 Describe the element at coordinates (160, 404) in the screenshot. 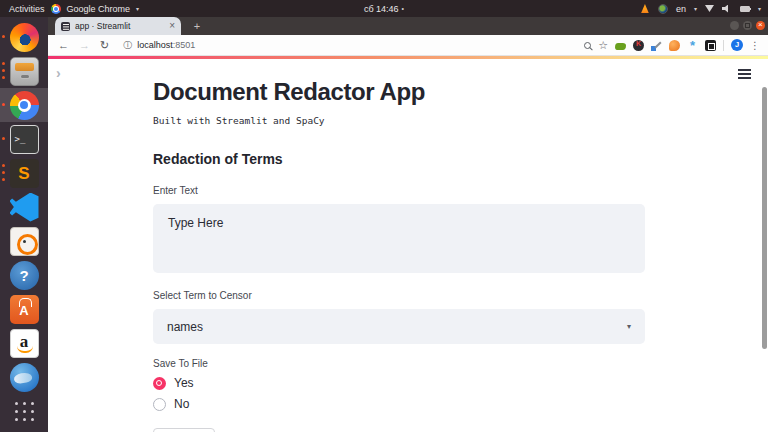

I see `radio-unselected-icon` at that location.